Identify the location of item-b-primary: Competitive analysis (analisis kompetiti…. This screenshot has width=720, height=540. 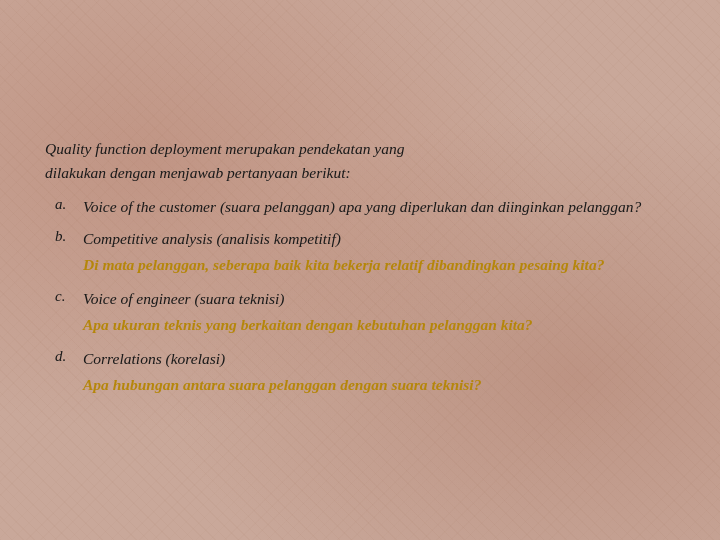
(376, 239).